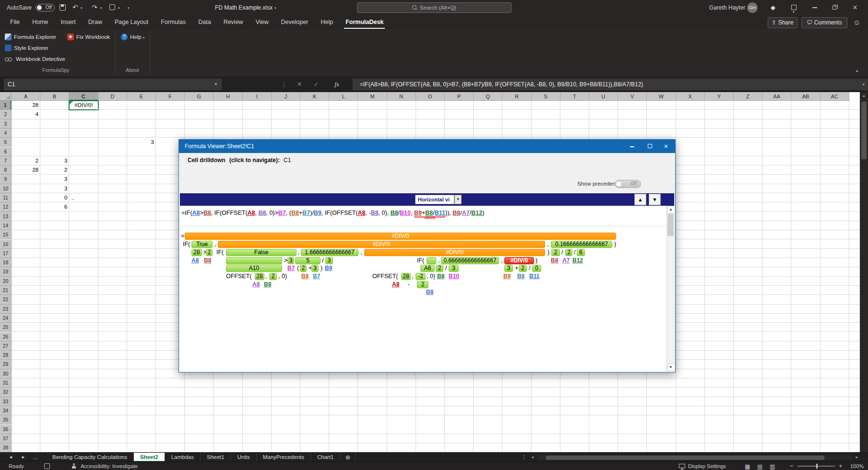 This screenshot has height=470, width=868. What do you see at coordinates (6, 364) in the screenshot?
I see `row-header-29: 29` at bounding box center [6, 364].